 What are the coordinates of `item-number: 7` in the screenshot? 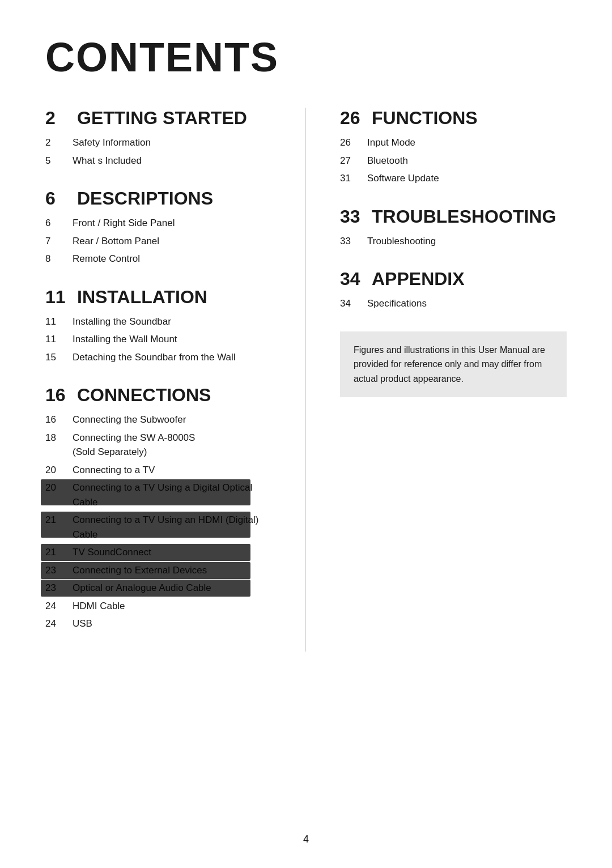 It's located at (53, 241).